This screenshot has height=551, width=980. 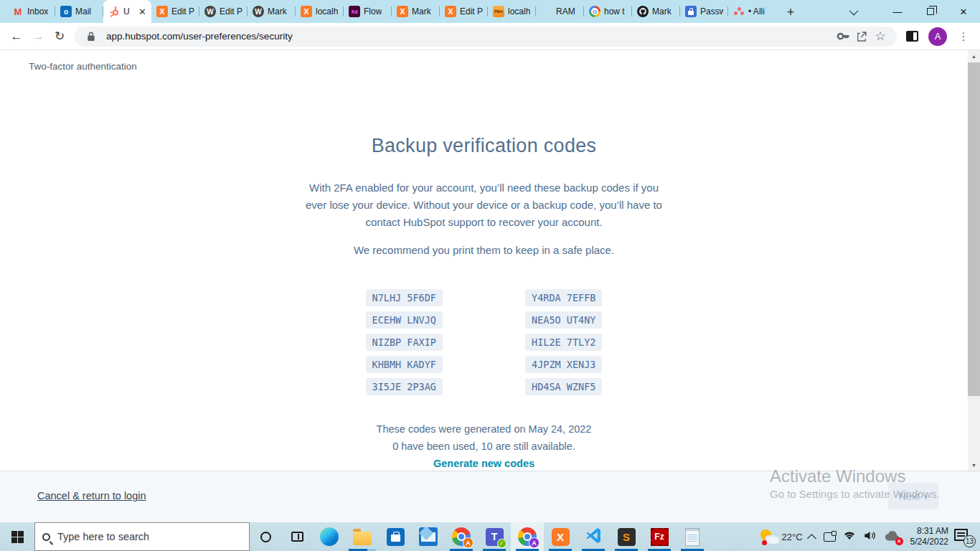 I want to click on taskbar-app-sublime: S, so click(x=626, y=537).